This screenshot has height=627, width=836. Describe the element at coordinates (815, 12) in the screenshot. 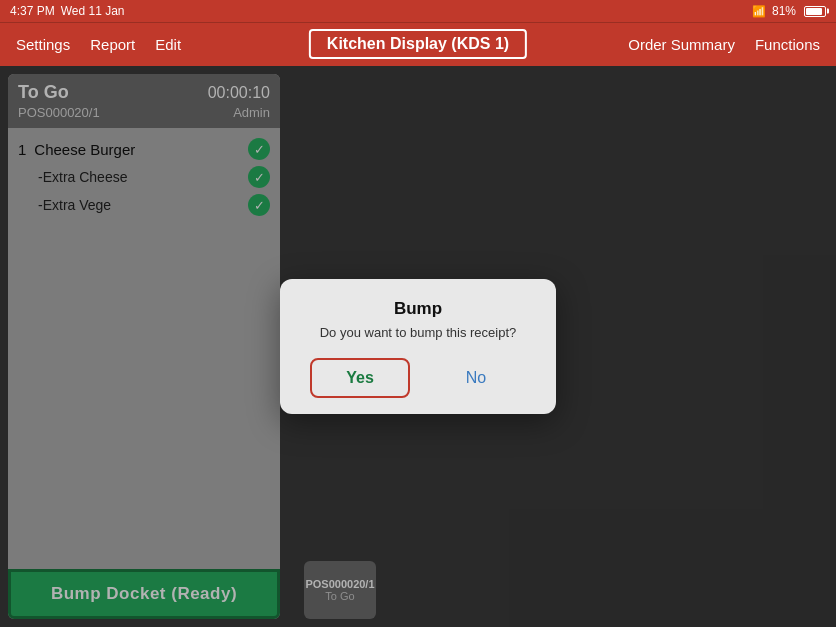

I see `battery-icon` at that location.